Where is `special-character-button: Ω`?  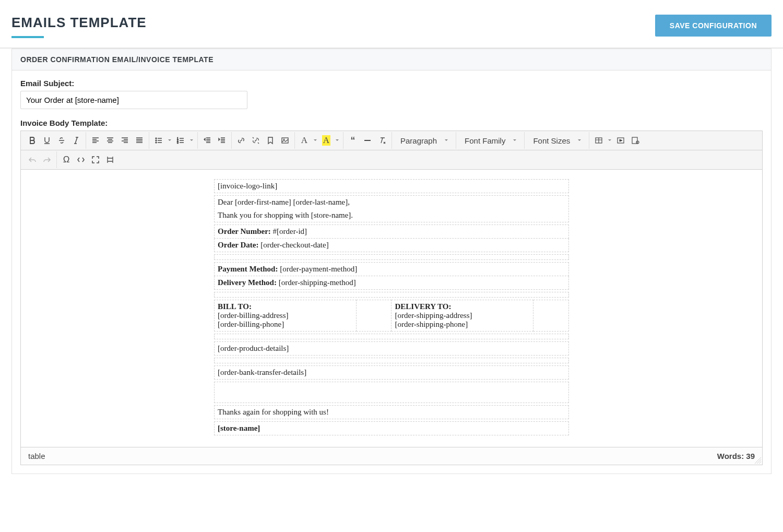 special-character-button: Ω is located at coordinates (66, 160).